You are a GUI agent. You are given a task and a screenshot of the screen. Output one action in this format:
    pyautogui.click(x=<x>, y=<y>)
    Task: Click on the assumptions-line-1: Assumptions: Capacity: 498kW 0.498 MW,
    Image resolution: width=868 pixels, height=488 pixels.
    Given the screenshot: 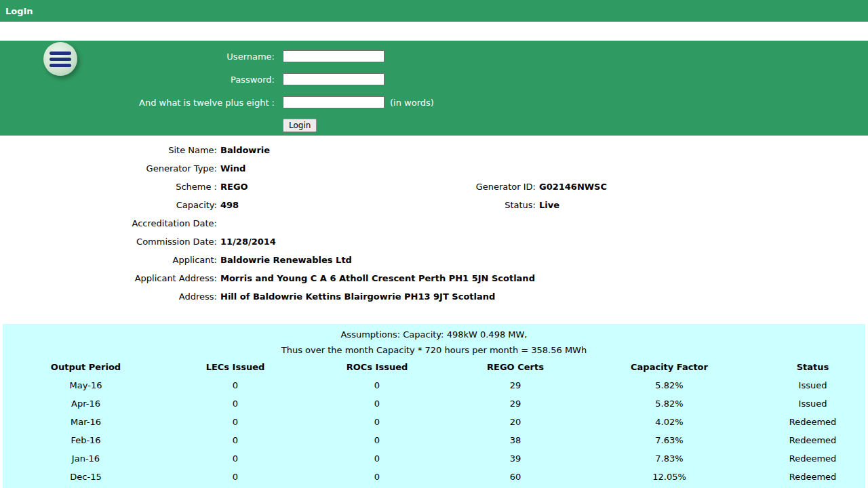 What is the action you would take?
    pyautogui.click(x=434, y=335)
    